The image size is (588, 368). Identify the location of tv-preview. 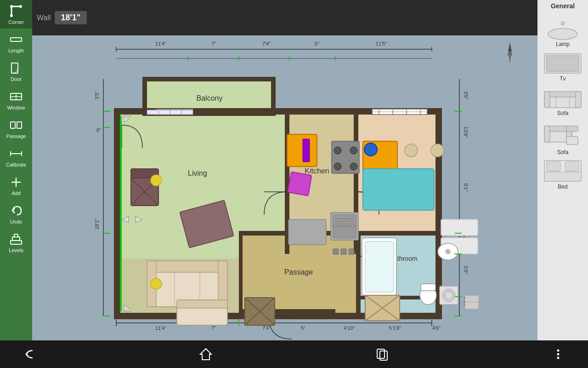
(563, 63).